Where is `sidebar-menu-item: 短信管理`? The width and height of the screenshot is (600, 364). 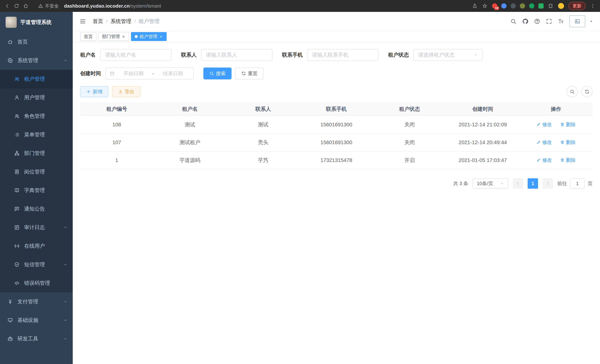
sidebar-menu-item: 短信管理 is located at coordinates (37, 264).